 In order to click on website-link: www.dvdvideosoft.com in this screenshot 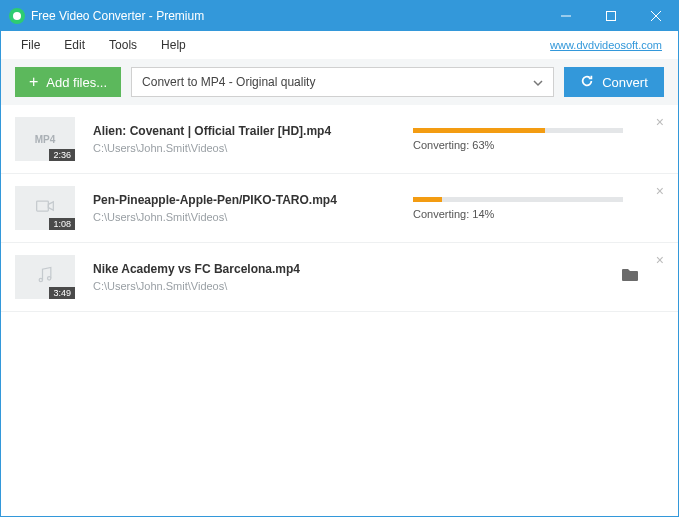, I will do `click(606, 45)`.